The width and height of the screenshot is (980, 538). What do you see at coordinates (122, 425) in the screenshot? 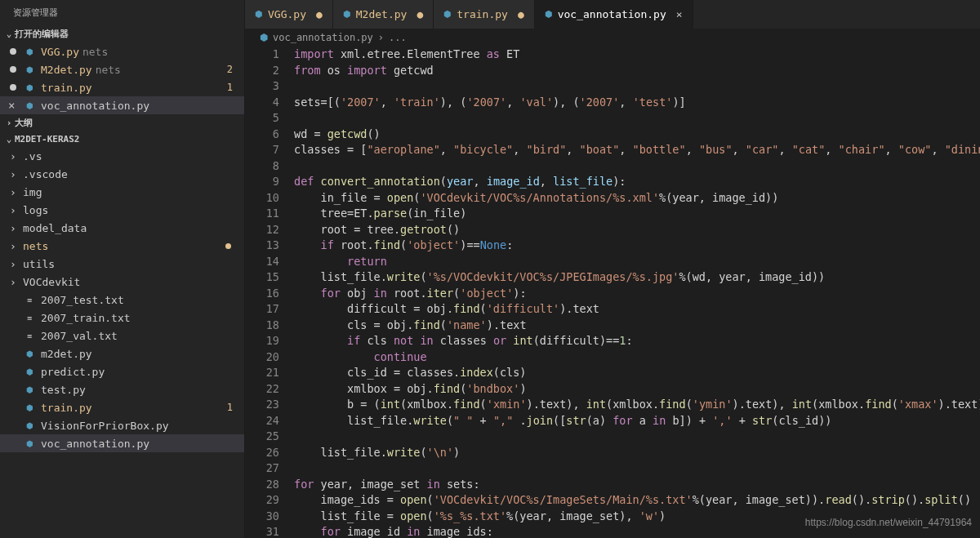
I see `tree-item: ⬢VisionForPriorBox.py` at bounding box center [122, 425].